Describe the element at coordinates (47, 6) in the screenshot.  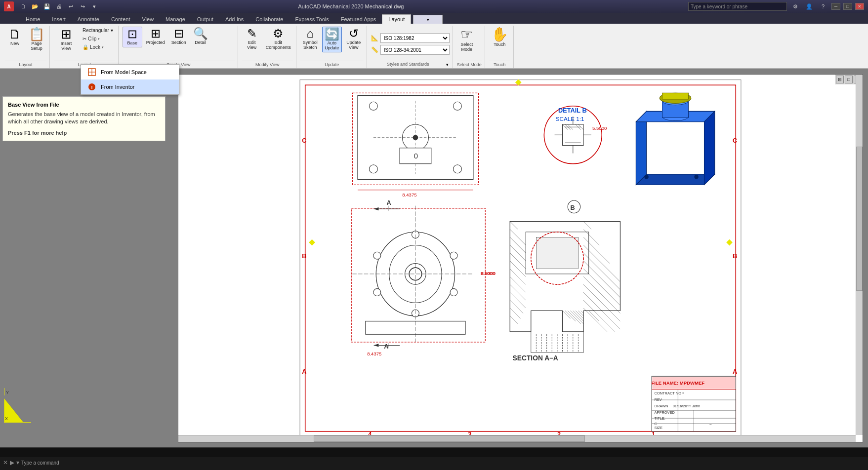
I see `save-btn: 💾` at that location.